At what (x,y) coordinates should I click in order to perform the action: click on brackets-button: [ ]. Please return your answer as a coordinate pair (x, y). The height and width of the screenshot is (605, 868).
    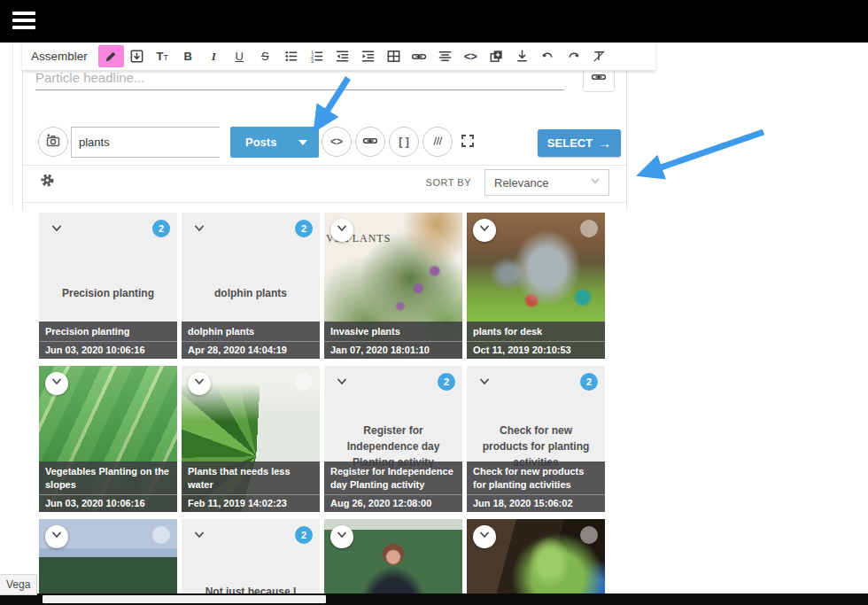
    Looking at the image, I should click on (404, 142).